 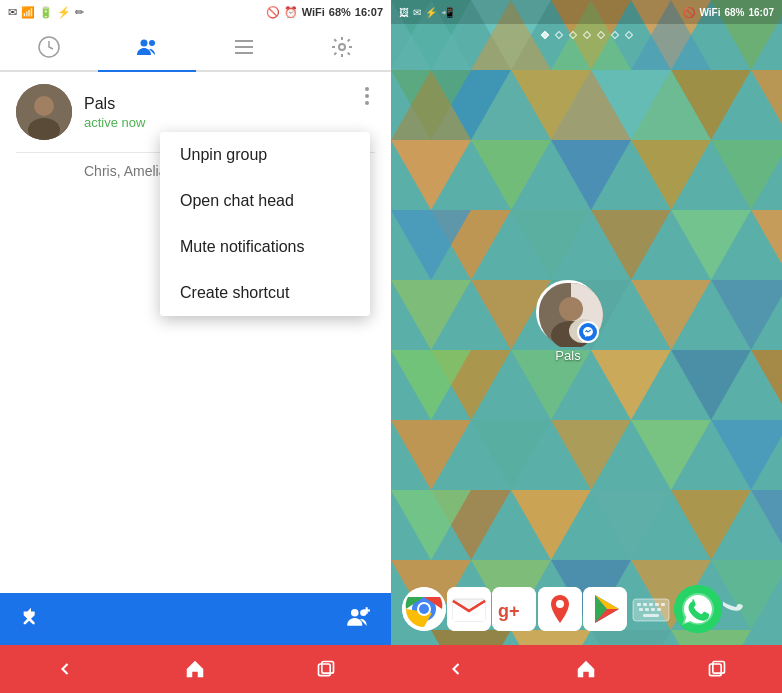 I want to click on tab-recent, so click(x=49, y=47).